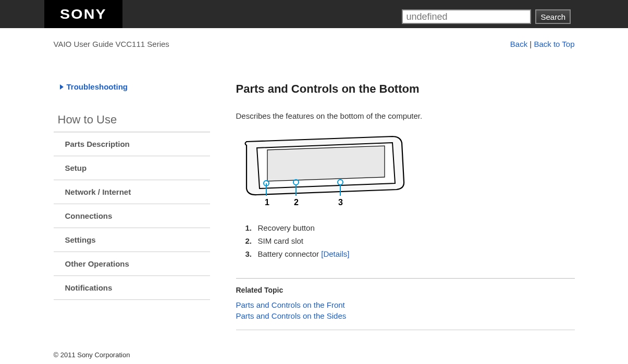  I want to click on details-link: [Details], so click(335, 254).